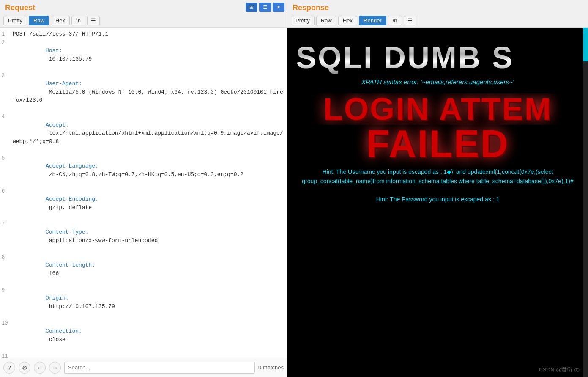 The width and height of the screenshot is (588, 377). Describe the element at coordinates (144, 303) in the screenshot. I see `code-line-9: 9 Origin: http://10.107.135.79` at that location.